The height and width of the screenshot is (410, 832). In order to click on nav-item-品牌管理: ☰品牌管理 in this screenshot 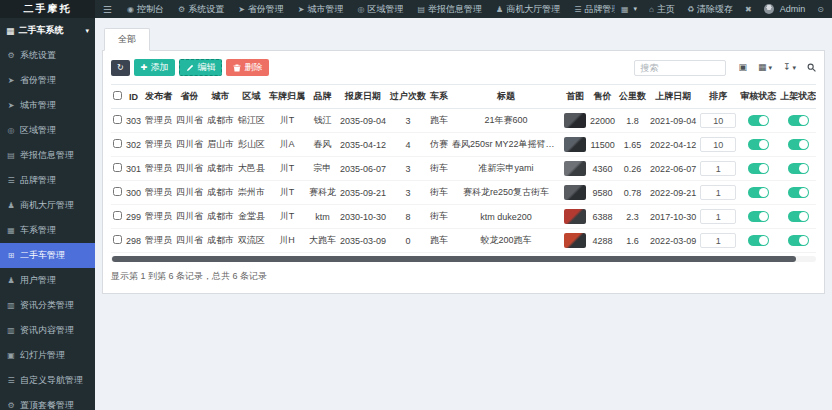, I will do `click(591, 9)`.